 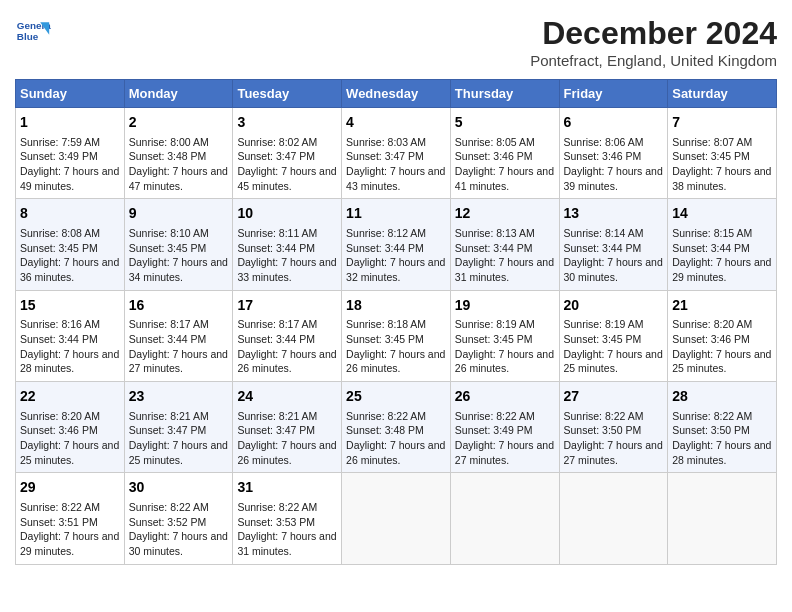 What do you see at coordinates (396, 324) in the screenshot?
I see `sunrise-text: Sunrise: 8:18 AM` at bounding box center [396, 324].